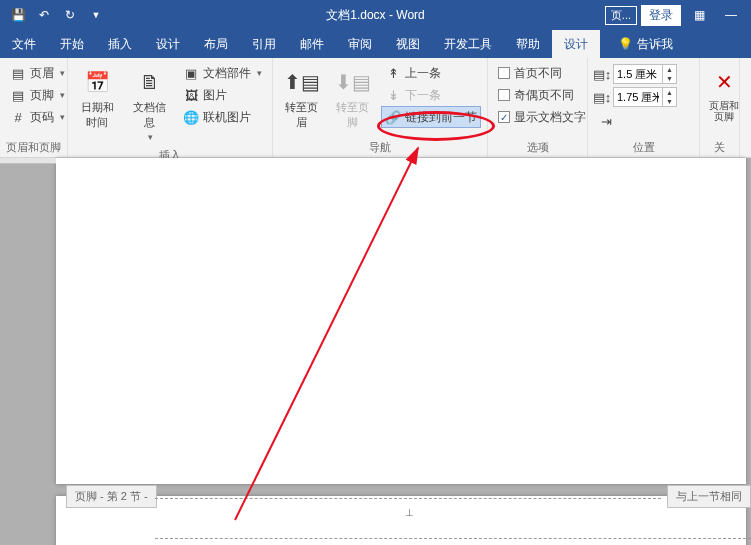  What do you see at coordinates (353, 82) in the screenshot?
I see `goto-footer-icon: ⬇▤` at bounding box center [353, 82].